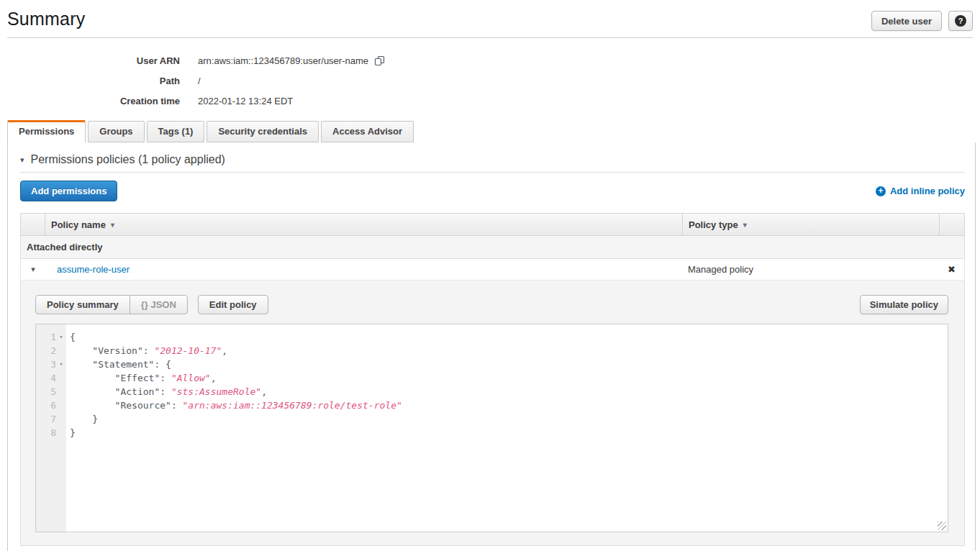  What do you see at coordinates (961, 21) in the screenshot?
I see `help-icon: ?` at bounding box center [961, 21].